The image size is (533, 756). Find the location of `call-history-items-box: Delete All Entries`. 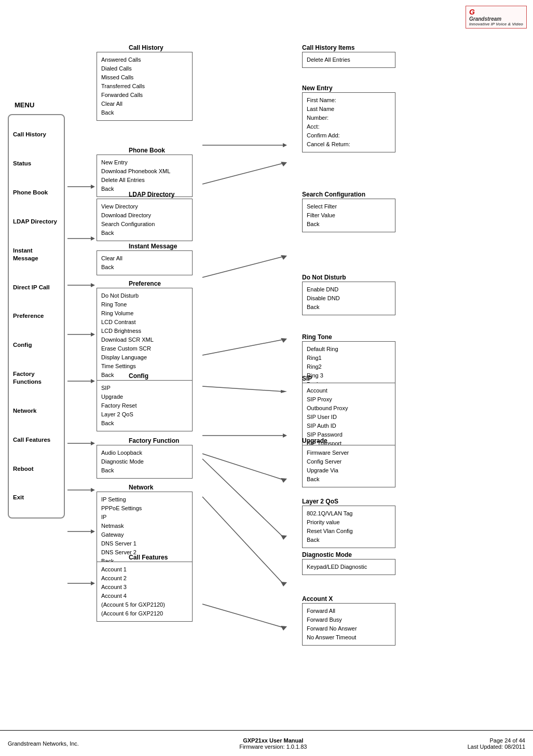

call-history-items-box: Delete All Entries is located at coordinates (349, 60).